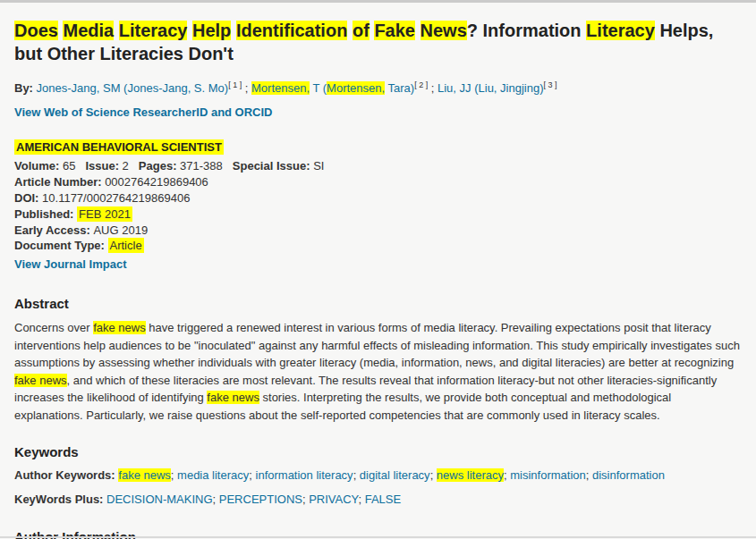  I want to click on field-value: FEB 2021, so click(105, 215).